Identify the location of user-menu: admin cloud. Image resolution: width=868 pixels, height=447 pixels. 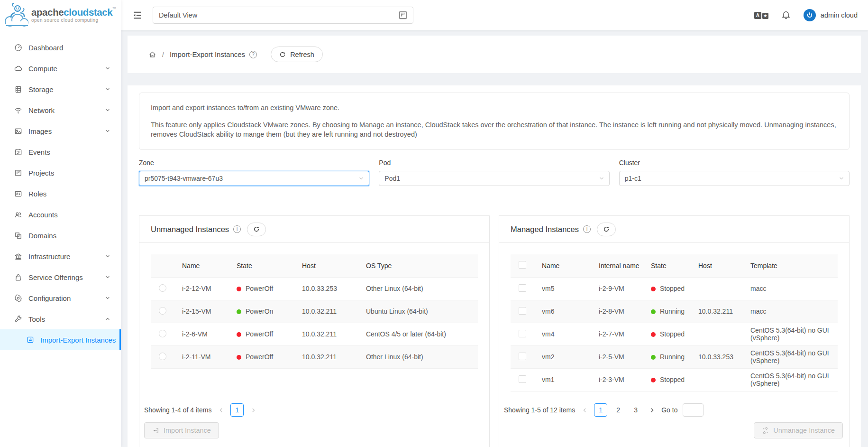
(831, 15).